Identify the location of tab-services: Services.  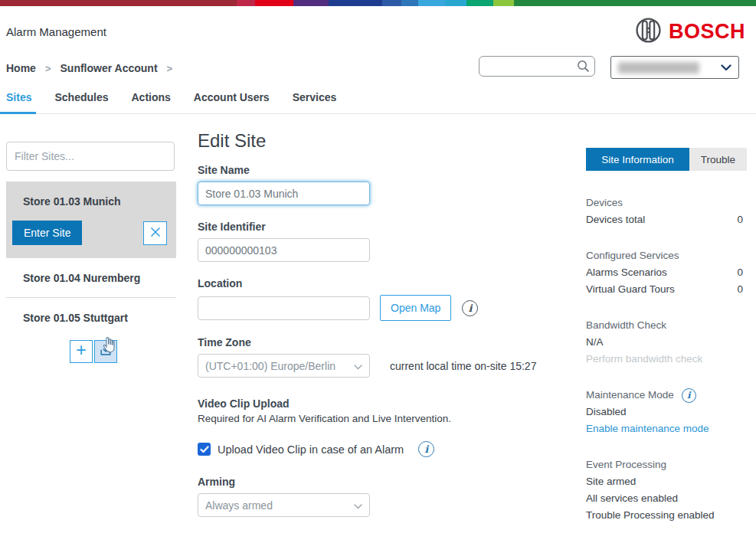
(316, 103).